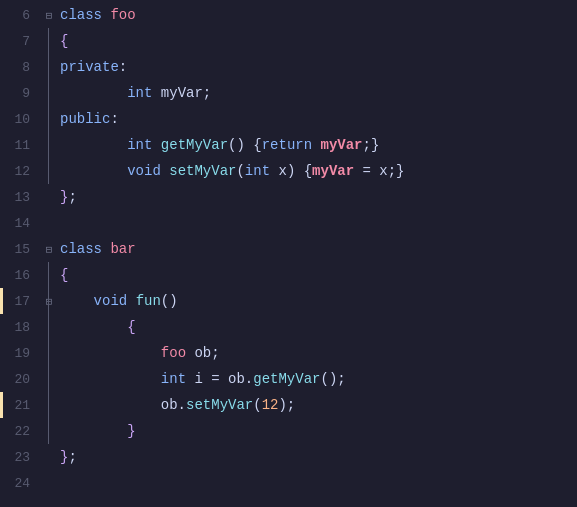 The width and height of the screenshot is (577, 507). Describe the element at coordinates (316, 145) in the screenshot. I see `code-content: int getMyVar() {return myVar;}` at that location.